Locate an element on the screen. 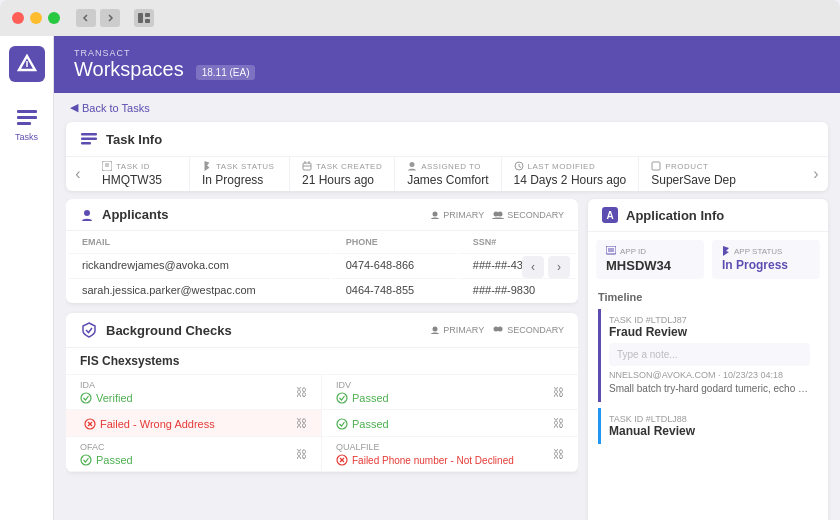 This screenshot has height=520, width=840. check-idv-value: Passed is located at coordinates (362, 398).